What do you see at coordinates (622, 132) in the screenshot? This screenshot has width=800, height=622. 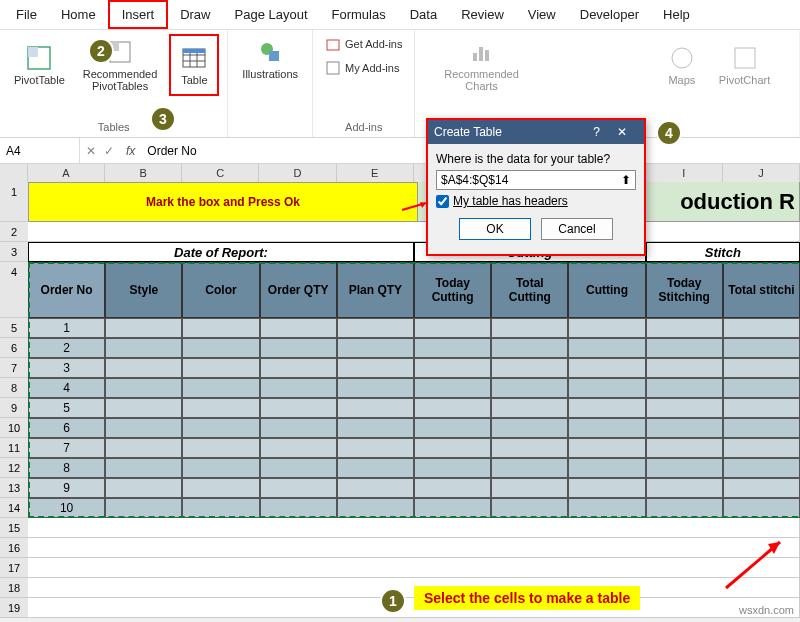 I see `close-icon: ✕` at bounding box center [622, 132].